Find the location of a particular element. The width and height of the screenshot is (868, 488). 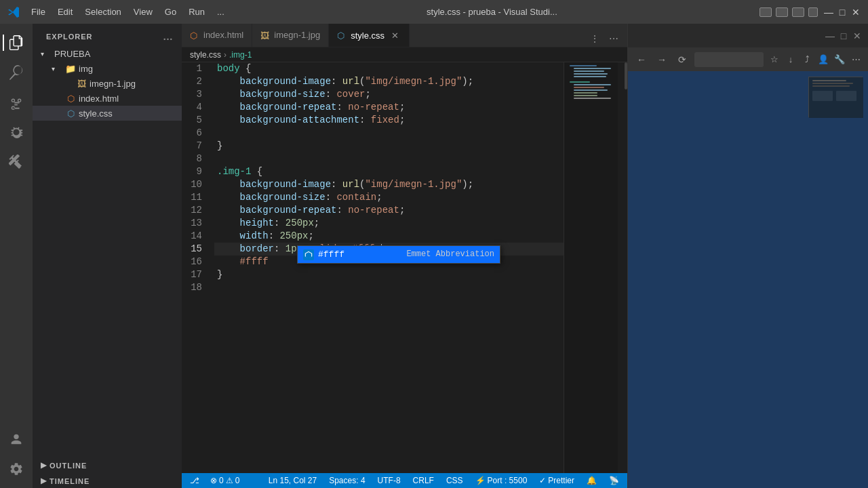

status-encoding: UTF-8 is located at coordinates (389, 481).